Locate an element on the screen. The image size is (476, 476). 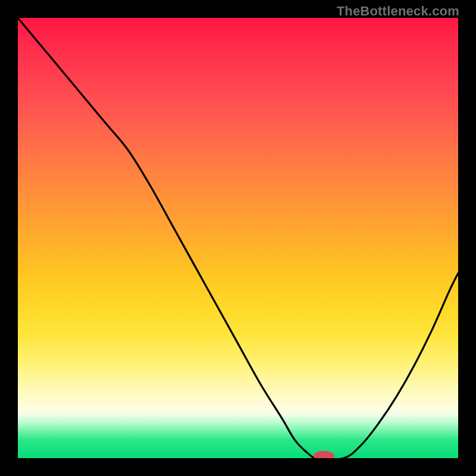
optimum-marker is located at coordinates (324, 455).